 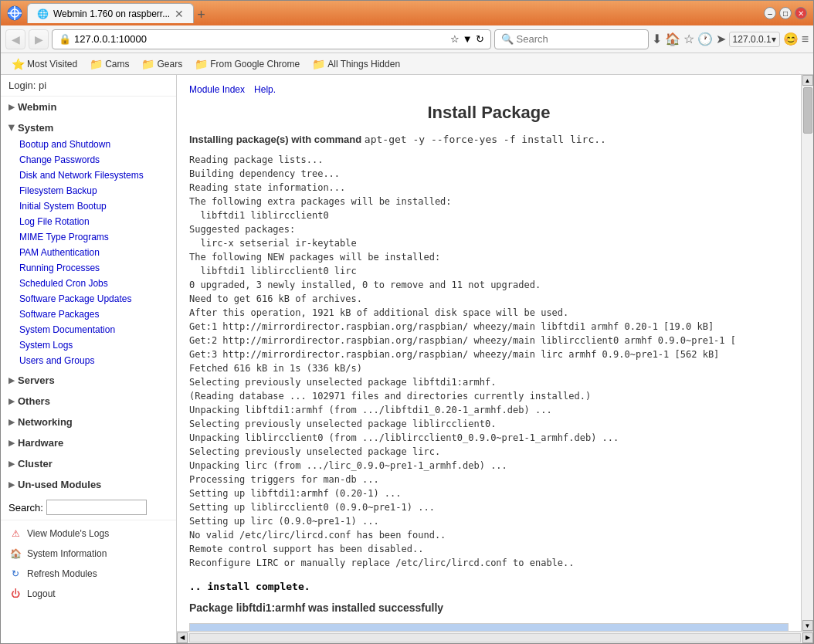 I want to click on lock-icon: 🔒, so click(x=65, y=39).